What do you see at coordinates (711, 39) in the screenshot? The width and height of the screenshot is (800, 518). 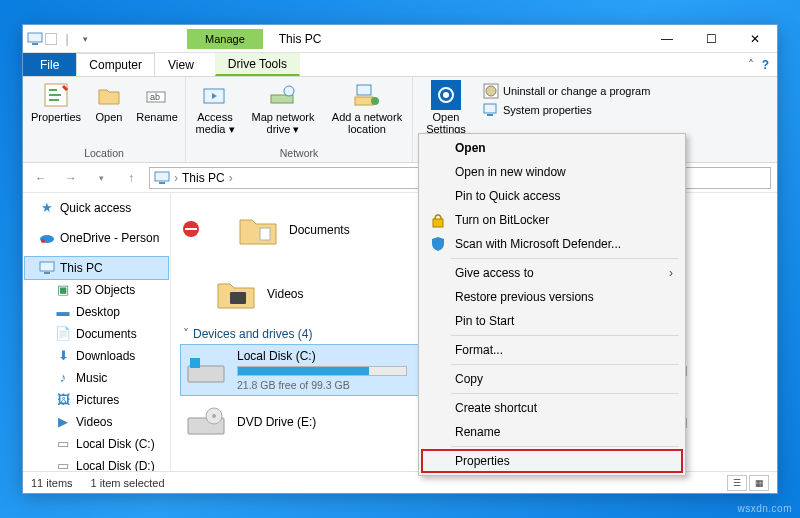 I see `maximize-button: ☐` at bounding box center [711, 39].